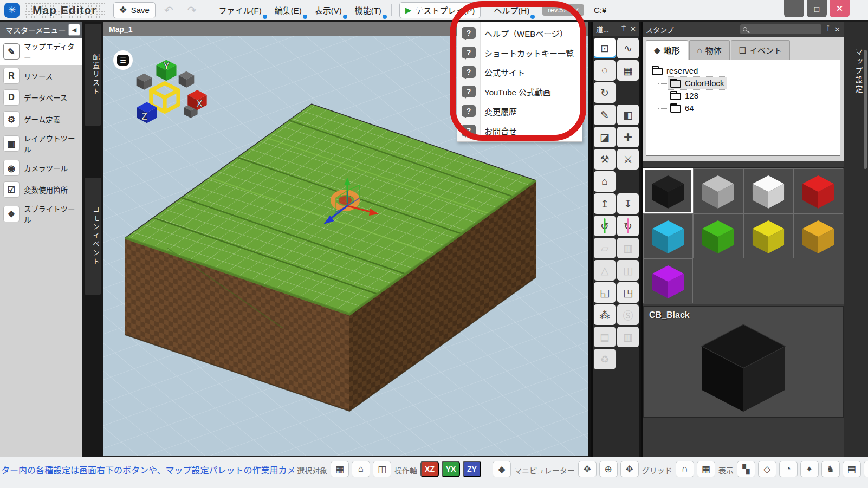  What do you see at coordinates (123, 60) in the screenshot?
I see `viewport-menu-button: ☰` at bounding box center [123, 60].